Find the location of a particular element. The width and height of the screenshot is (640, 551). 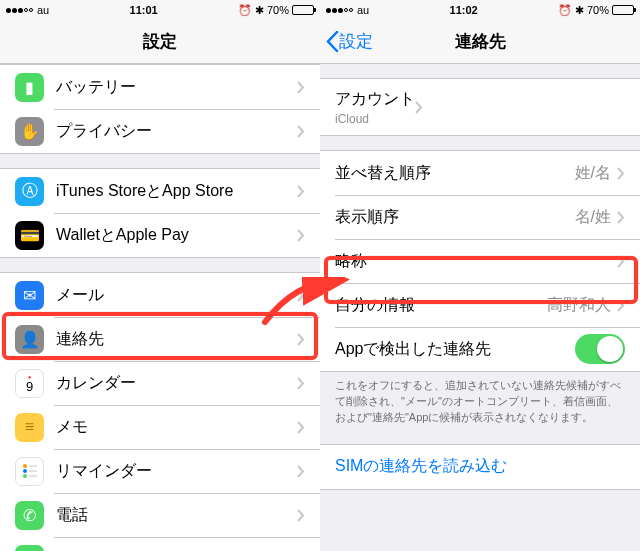

row-short-name: 略称 is located at coordinates (480, 261).